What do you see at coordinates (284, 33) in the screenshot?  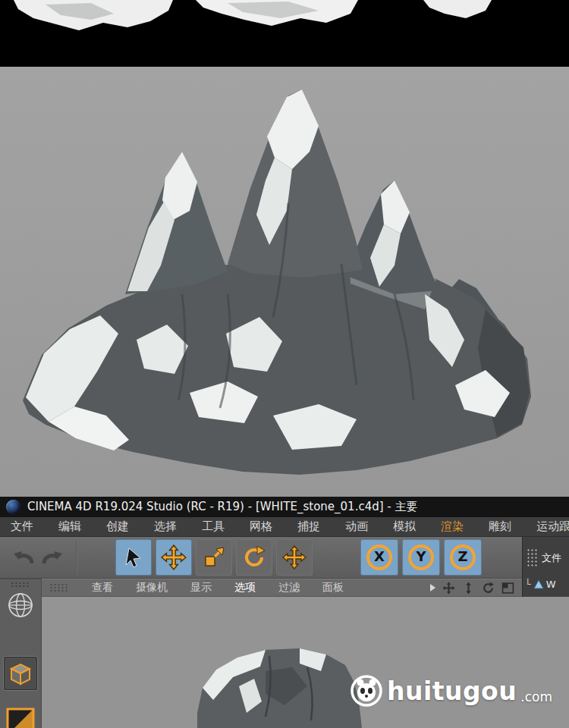 I see `thumbnail-fragments` at bounding box center [284, 33].